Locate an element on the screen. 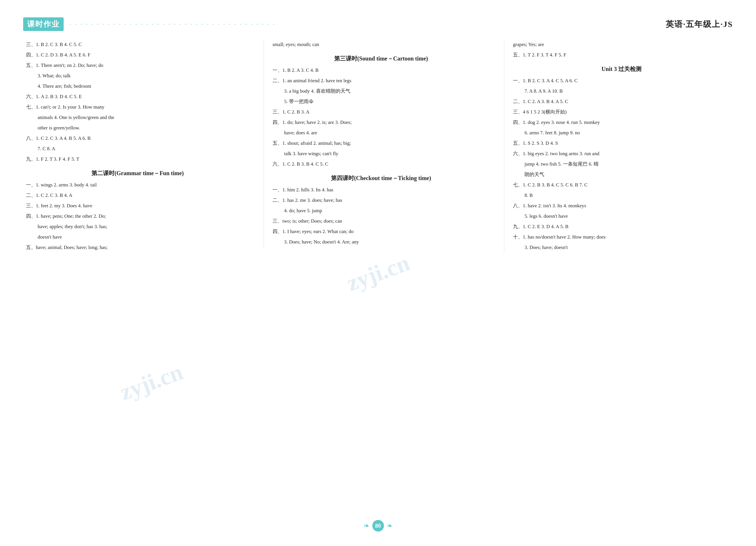 The image size is (756, 546). page-header: 课时作业 · · · · · · · · · · · · · · · · · ·… is located at coordinates (378, 24).